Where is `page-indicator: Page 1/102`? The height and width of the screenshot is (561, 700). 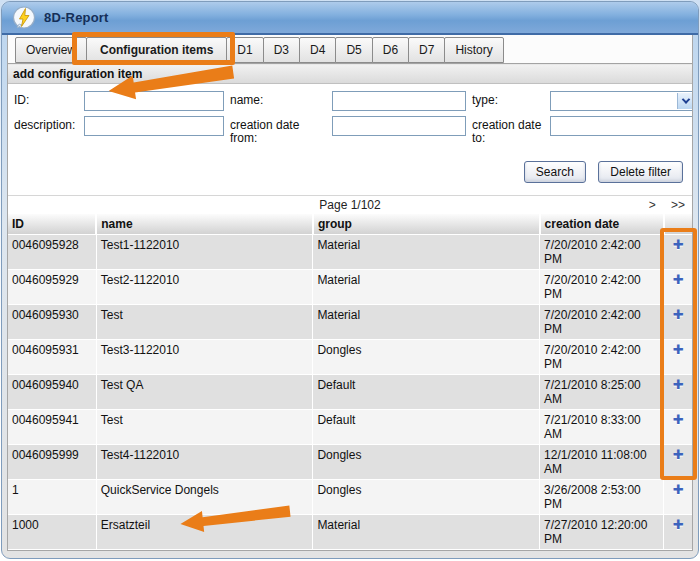
page-indicator: Page 1/102 is located at coordinates (350, 205).